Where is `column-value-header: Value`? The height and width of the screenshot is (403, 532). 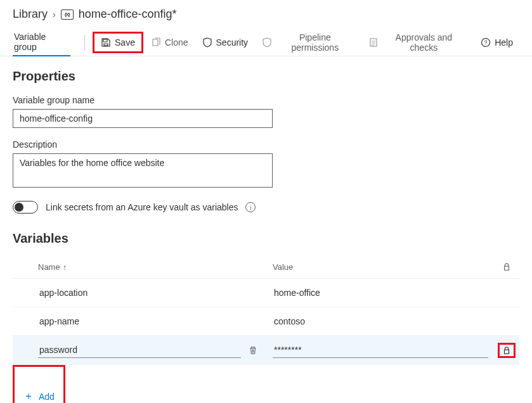 column-value-header: Value is located at coordinates (383, 267).